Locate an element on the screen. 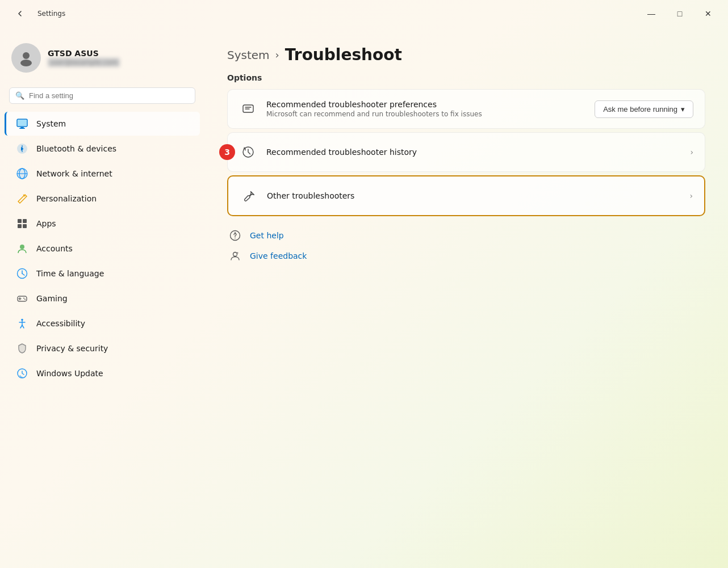 The image size is (728, 568). bluetooth-icon is located at coordinates (22, 149).